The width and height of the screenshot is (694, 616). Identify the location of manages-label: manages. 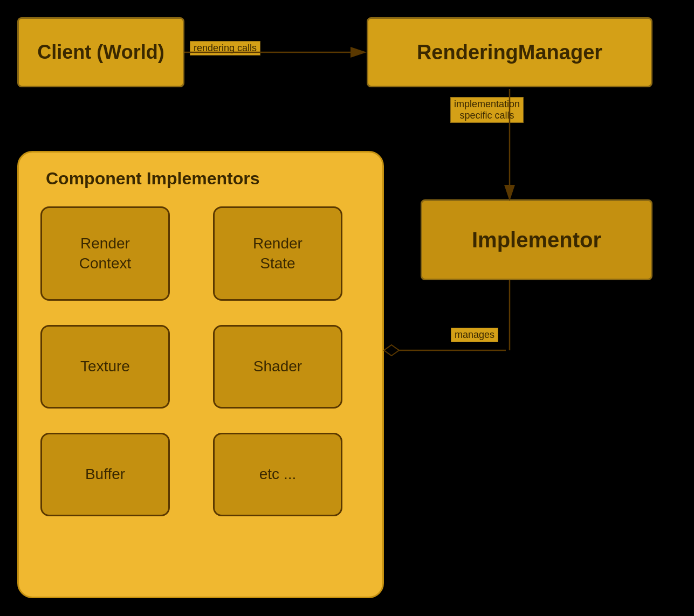
(475, 335).